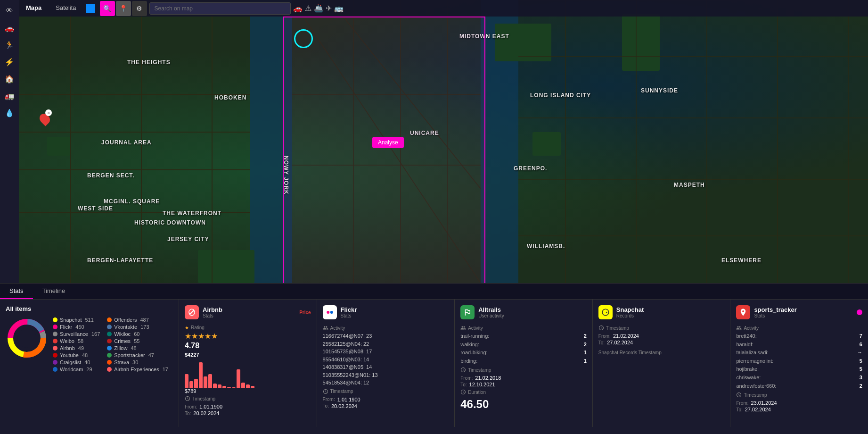 This screenshot has width=868, height=434. Describe the element at coordinates (109, 341) in the screenshot. I see `crimes-dot` at that location.